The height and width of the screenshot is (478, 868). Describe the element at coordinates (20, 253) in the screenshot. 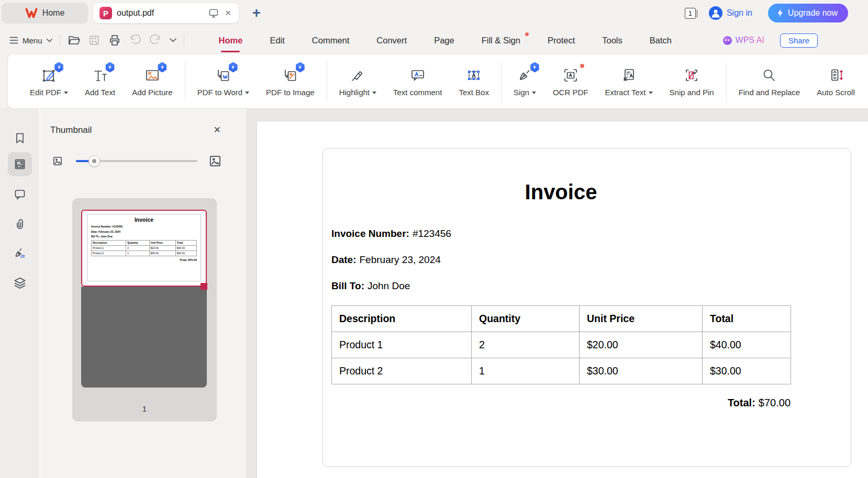

I see `signature-panel-button` at that location.